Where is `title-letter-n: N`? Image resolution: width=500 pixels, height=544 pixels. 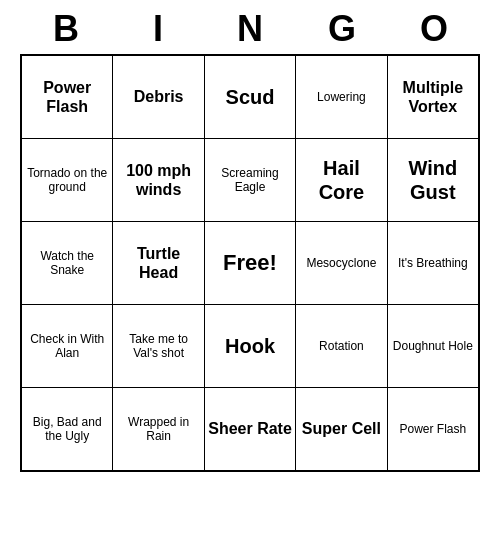 title-letter-n: N is located at coordinates (250, 29).